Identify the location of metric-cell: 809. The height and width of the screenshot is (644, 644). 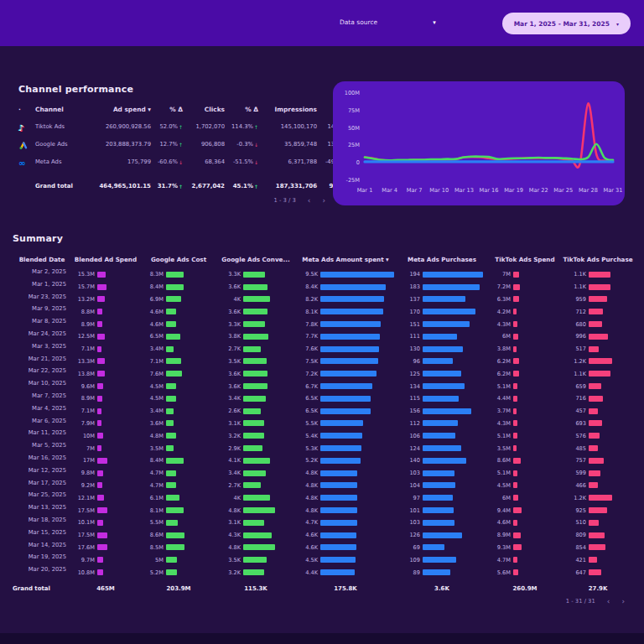
(598, 535).